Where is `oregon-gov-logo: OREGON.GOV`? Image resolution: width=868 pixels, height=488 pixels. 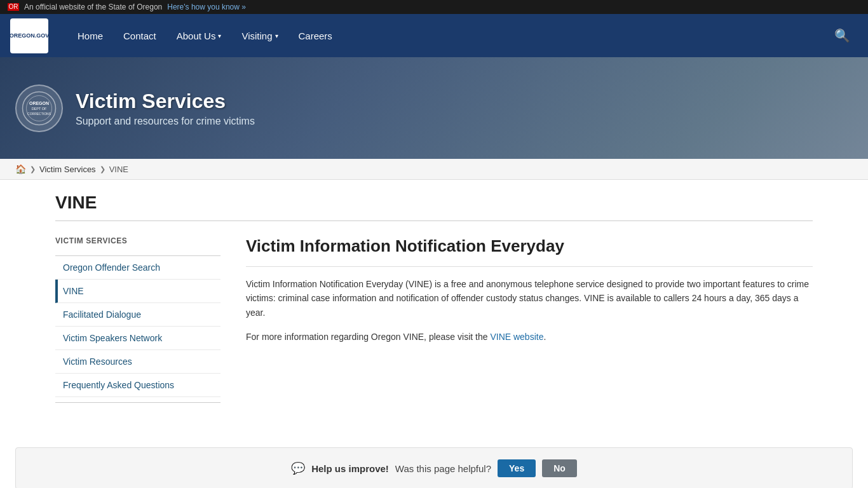 oregon-gov-logo: OREGON.GOV is located at coordinates (29, 36).